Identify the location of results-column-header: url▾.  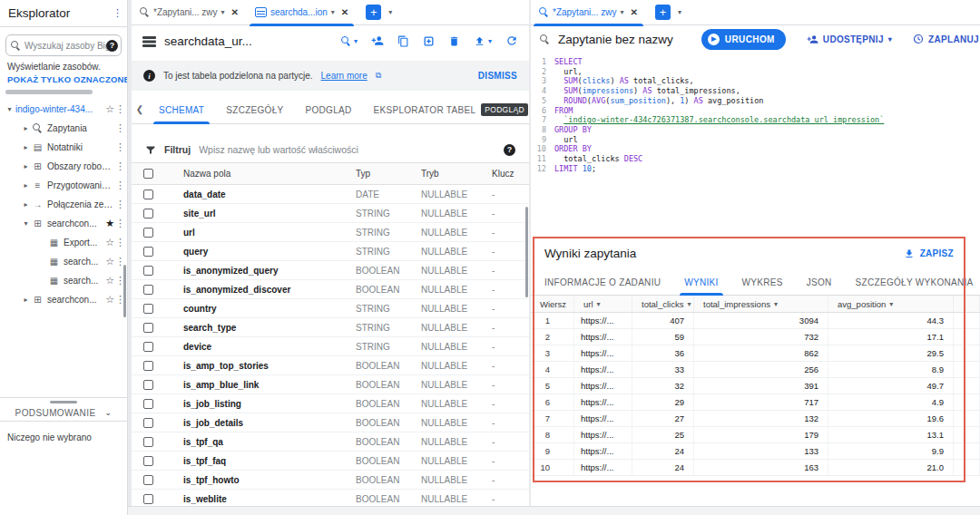
(603, 304).